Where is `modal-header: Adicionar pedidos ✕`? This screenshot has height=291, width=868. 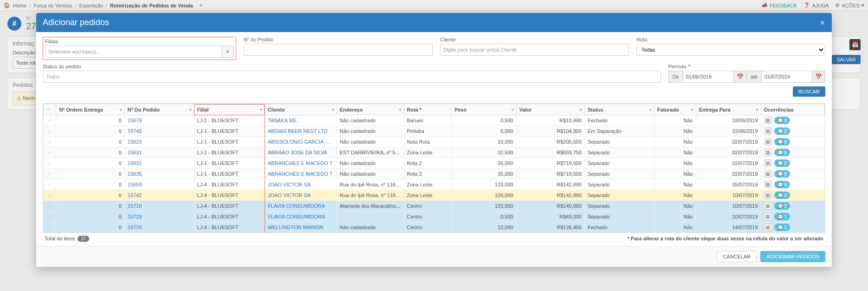 modal-header: Adicionar pedidos ✕ is located at coordinates (434, 22).